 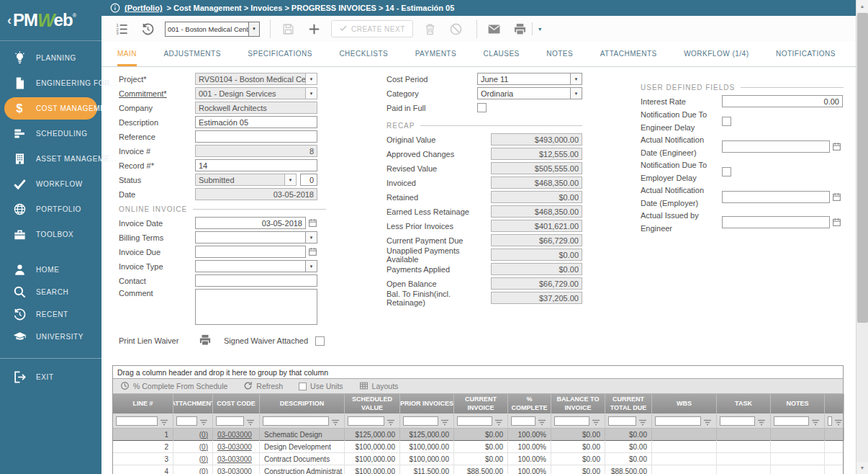 What do you see at coordinates (50, 84) in the screenshot?
I see `sidebar-item-engineering-forms: ENGINEERING FOR...` at bounding box center [50, 84].